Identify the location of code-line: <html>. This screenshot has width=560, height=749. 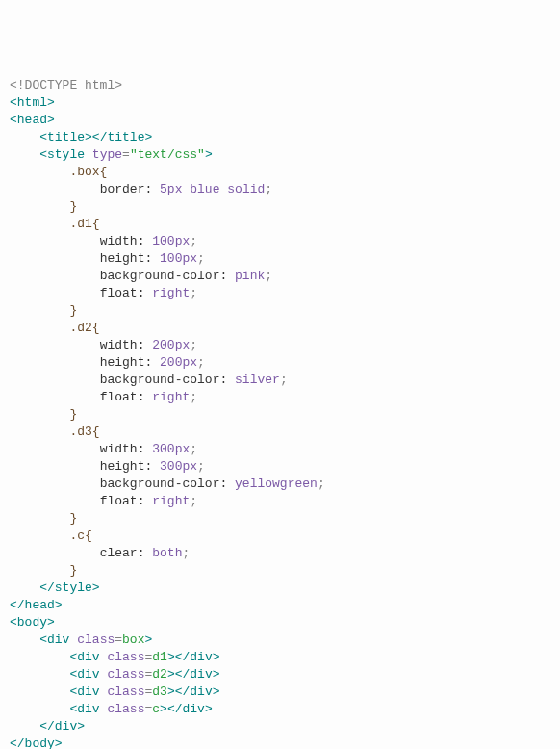
(280, 103).